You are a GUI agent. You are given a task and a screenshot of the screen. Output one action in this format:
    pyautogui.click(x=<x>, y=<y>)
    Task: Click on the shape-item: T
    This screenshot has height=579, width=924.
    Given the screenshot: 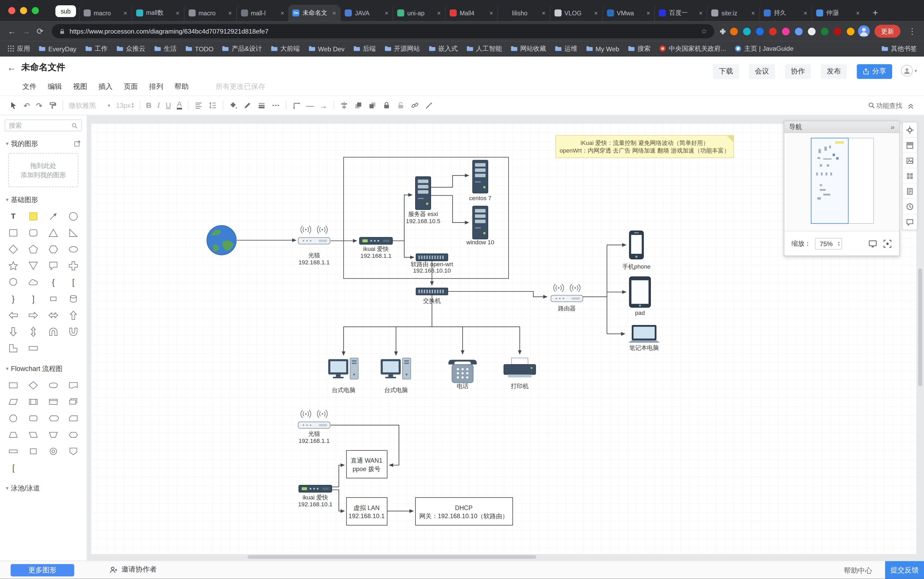 What is the action you would take?
    pyautogui.click(x=13, y=216)
    